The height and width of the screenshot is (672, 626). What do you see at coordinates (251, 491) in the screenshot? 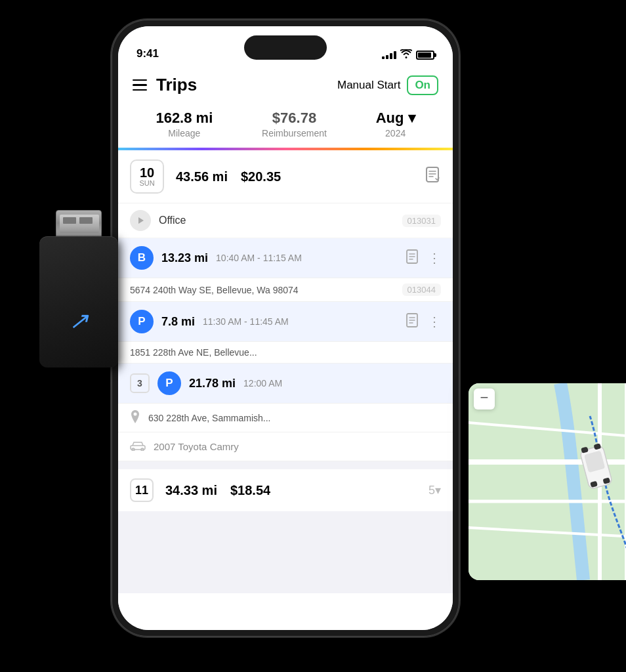
I see `day-money-11: $18.54` at bounding box center [251, 491].